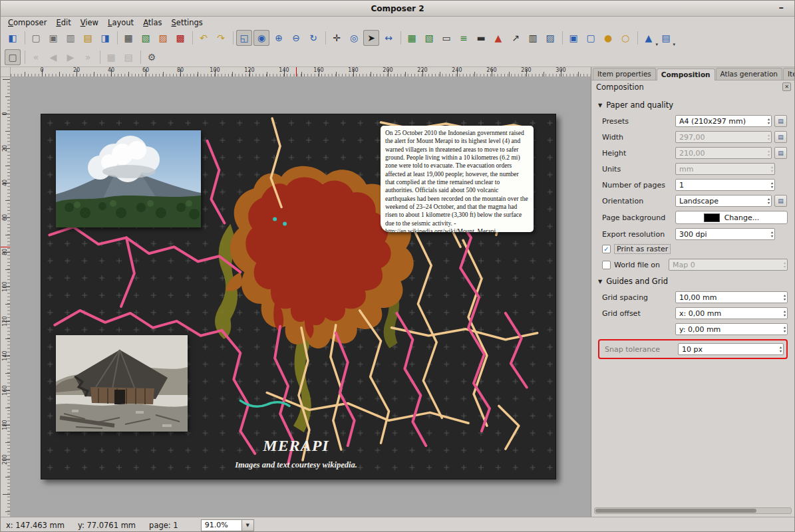 The height and width of the screenshot is (532, 795). What do you see at coordinates (71, 38) in the screenshot?
I see `composer-manager-icon: ▥` at bounding box center [71, 38].